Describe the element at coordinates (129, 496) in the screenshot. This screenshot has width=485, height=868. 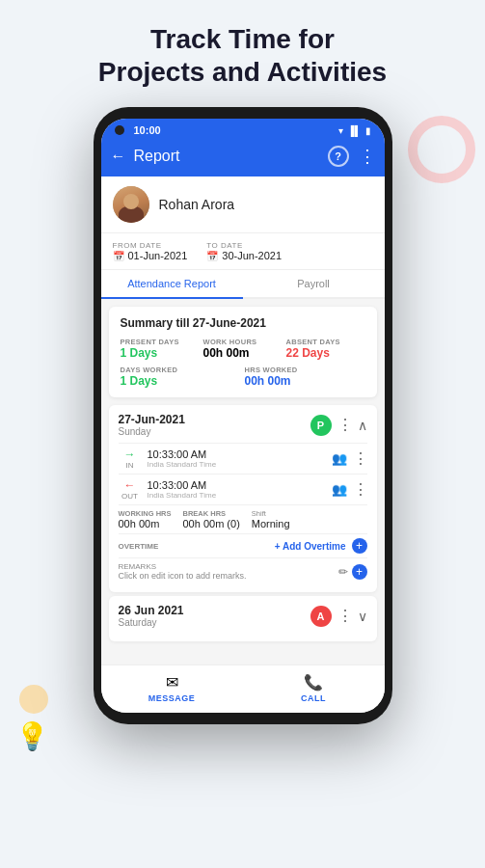
I see `out-text: OUT` at that location.